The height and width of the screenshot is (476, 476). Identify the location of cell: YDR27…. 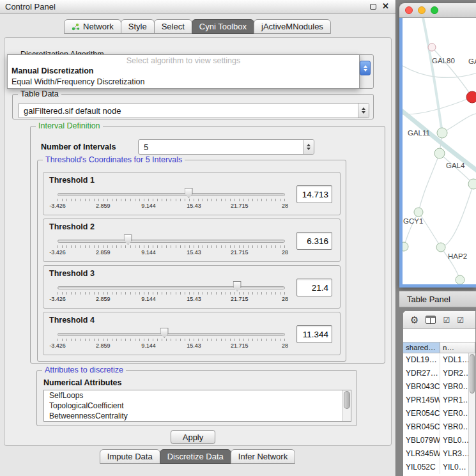
(422, 373).